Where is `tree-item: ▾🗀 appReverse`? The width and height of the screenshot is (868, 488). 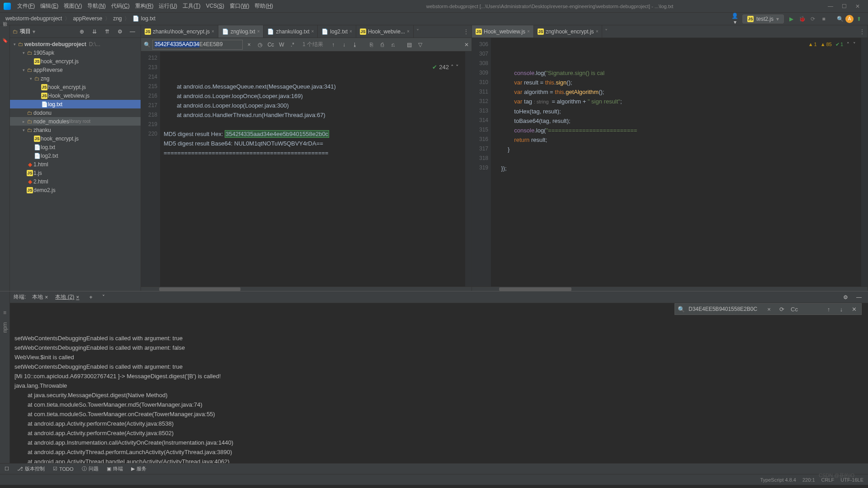 tree-item: ▾🗀 appReverse is located at coordinates (75, 70).